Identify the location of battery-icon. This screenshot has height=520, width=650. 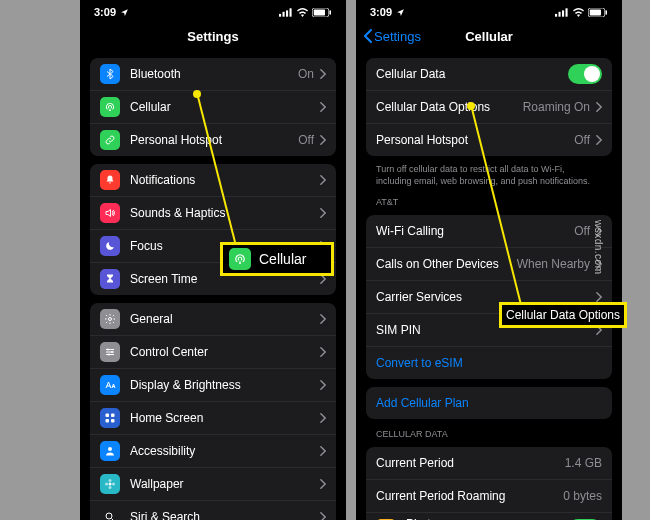
(322, 12).